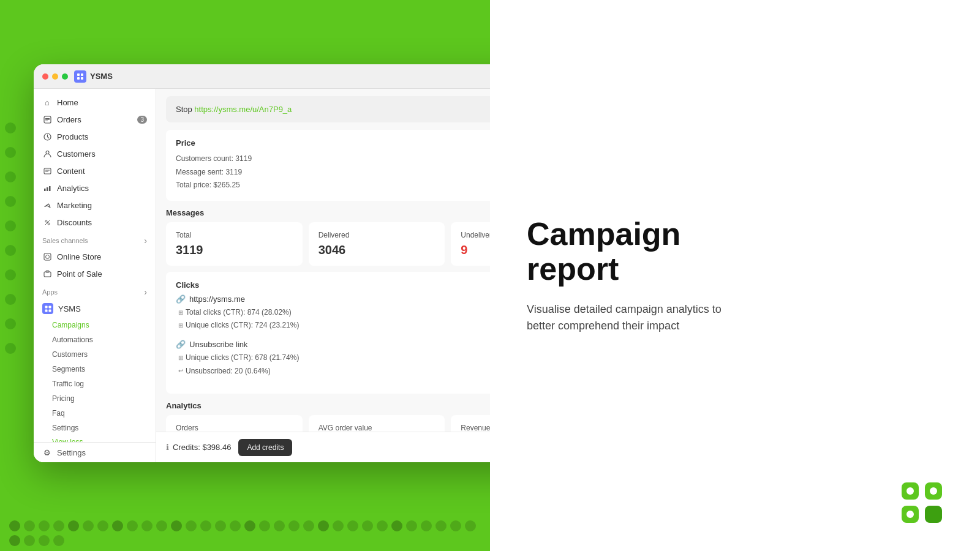  I want to click on orders-badge: 3, so click(142, 120).